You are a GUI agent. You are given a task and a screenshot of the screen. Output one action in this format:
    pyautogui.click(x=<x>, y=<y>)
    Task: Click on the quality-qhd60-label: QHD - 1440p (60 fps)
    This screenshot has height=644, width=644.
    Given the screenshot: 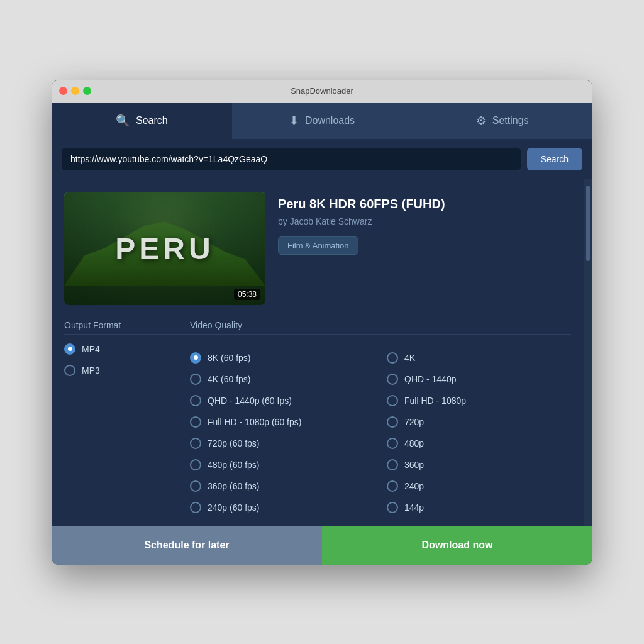 What is the action you would take?
    pyautogui.click(x=250, y=401)
    